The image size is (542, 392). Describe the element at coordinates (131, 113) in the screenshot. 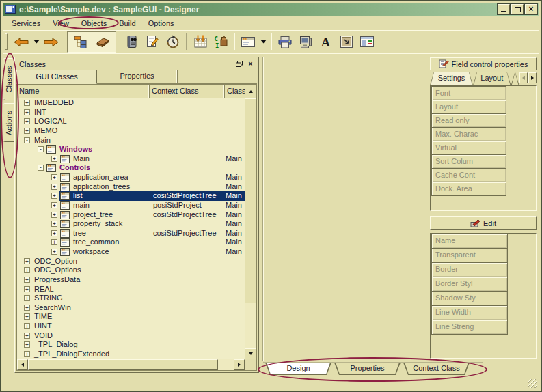

I see `tree-row: +INT` at that location.